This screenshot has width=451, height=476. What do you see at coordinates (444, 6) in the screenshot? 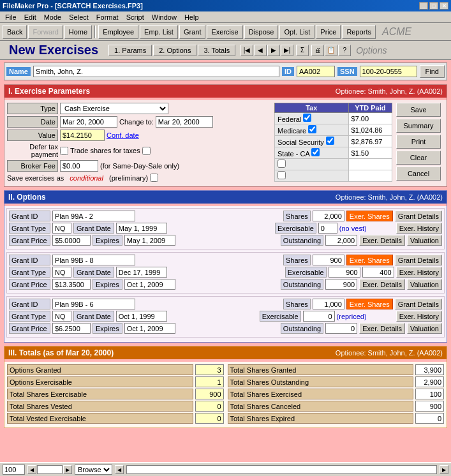
I see `close-btn: ✕` at bounding box center [444, 6].